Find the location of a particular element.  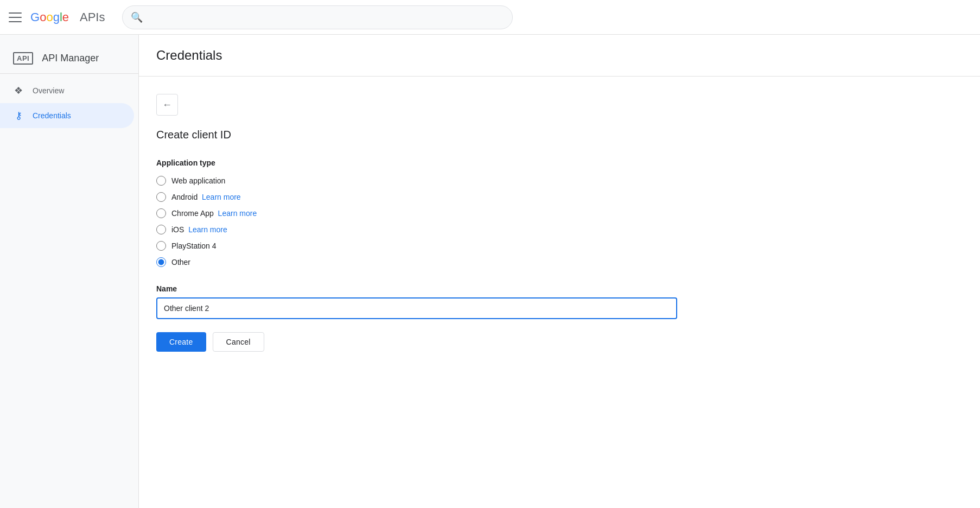

radio-option-playstation: PlayStation 4 is located at coordinates (559, 246).